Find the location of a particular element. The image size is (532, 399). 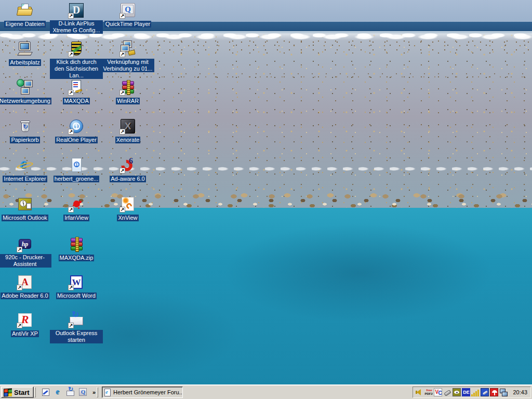

desktop-icon-label: Arbeitsplatz is located at coordinates (25, 62).